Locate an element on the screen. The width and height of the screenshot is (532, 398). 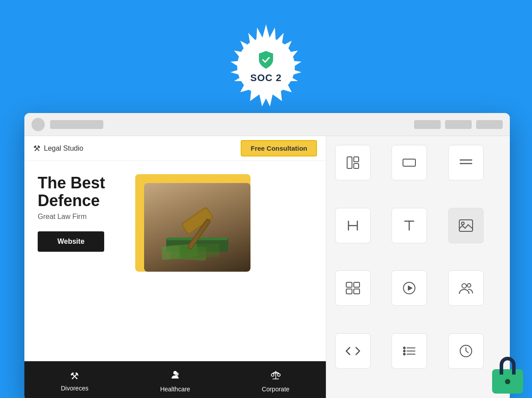
divorces-label: Divoreces is located at coordinates (74, 388).